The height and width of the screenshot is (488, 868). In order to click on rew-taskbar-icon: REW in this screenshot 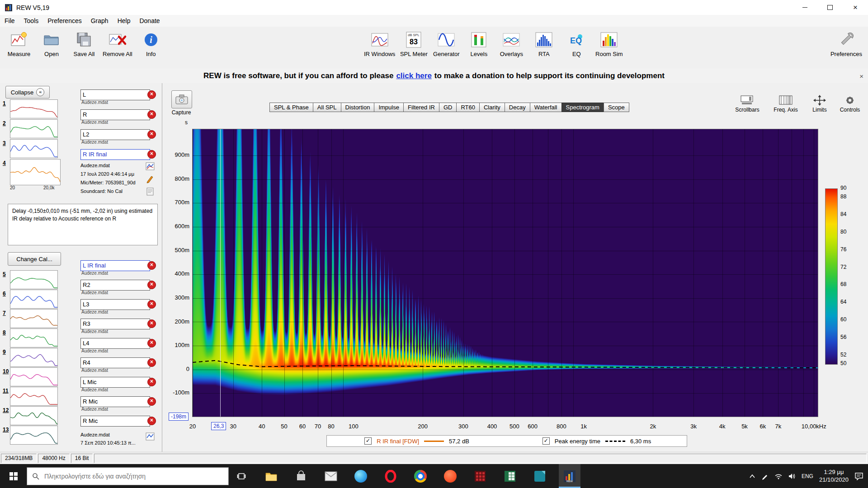, I will do `click(570, 476)`.